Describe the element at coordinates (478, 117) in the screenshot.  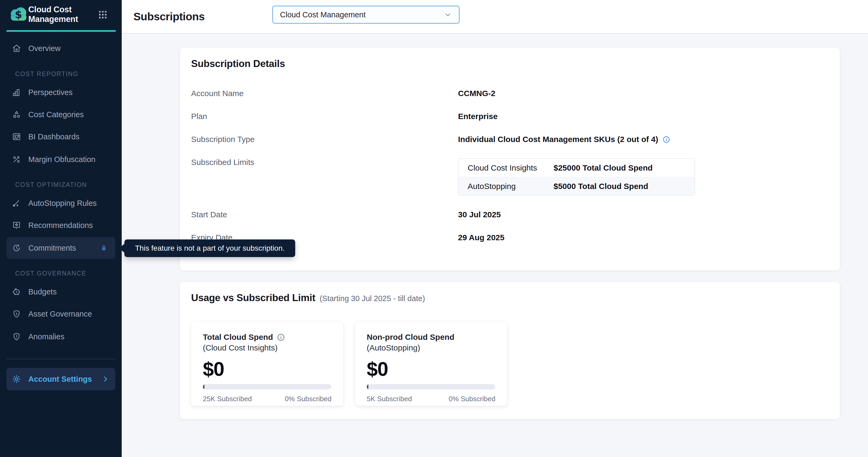
I see `plan-value: Enterprise` at that location.